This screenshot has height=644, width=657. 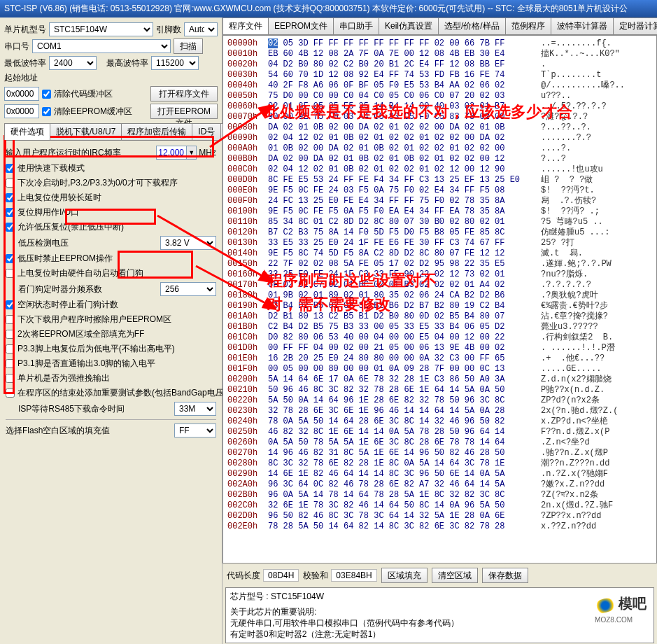 I want to click on open-code-button: 打开程序文件, so click(x=184, y=94).